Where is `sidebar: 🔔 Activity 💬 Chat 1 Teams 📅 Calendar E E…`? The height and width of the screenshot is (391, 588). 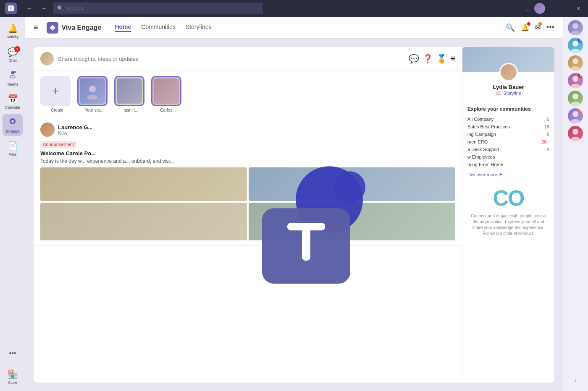
sidebar: 🔔 Activity 💬 Chat 1 Teams 📅 Calendar E E… is located at coordinates (13, 204).